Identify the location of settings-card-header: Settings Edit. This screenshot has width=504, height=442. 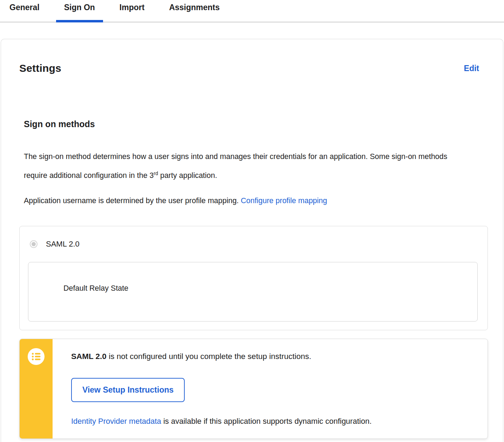
(254, 68).